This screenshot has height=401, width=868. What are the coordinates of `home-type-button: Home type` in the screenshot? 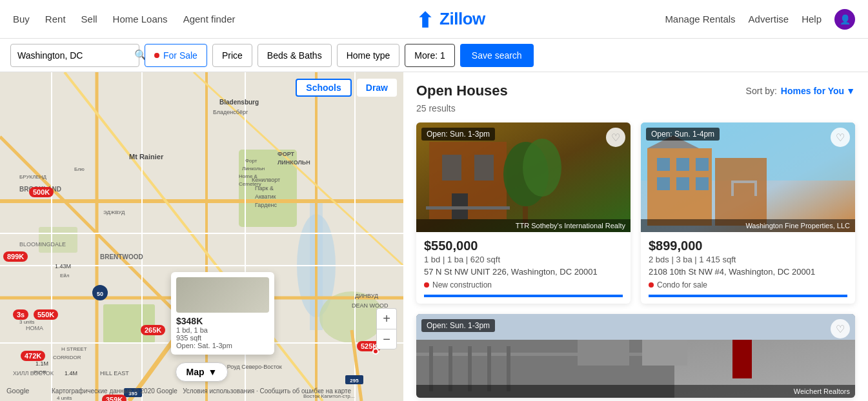 It's located at (368, 55).